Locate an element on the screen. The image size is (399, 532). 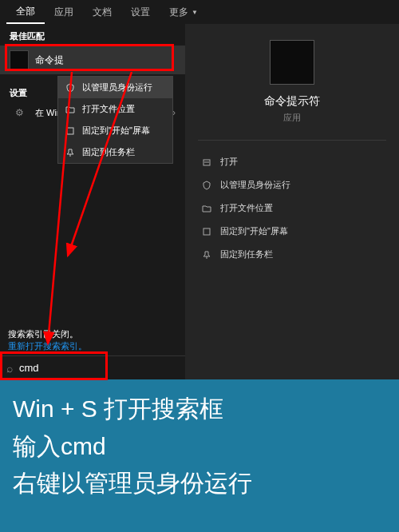
cmd-icon is located at coordinates (19, 60).